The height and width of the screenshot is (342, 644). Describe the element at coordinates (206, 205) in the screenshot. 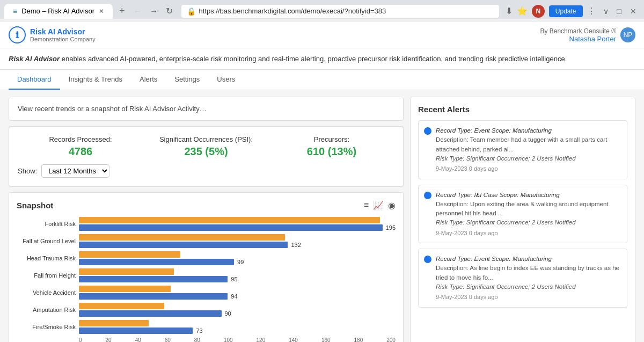

I see `chart-header: Snapshot ≡ 📈 ◉` at that location.